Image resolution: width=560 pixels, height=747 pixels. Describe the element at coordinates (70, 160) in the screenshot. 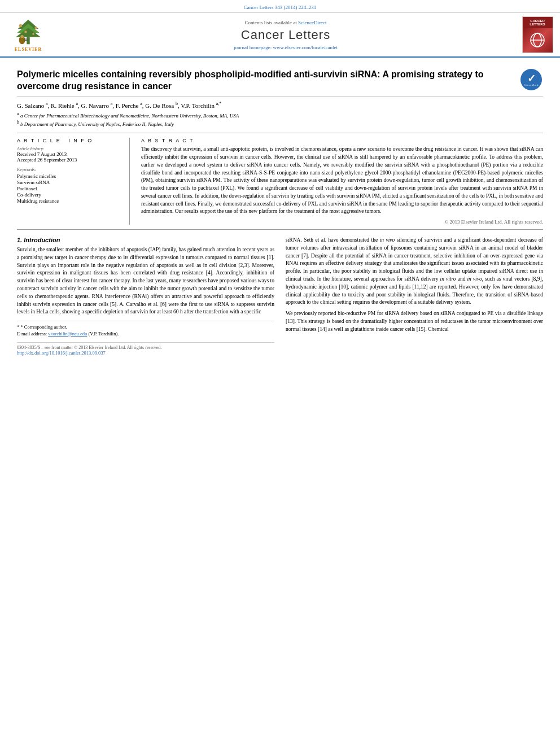

I see `accepted-value: Accepted 26 September 2013` at that location.